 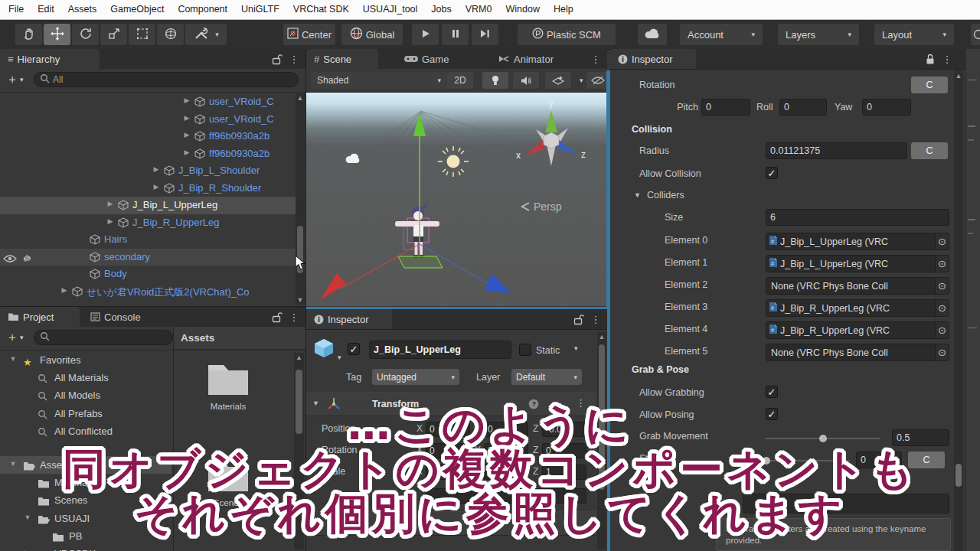 I want to click on transform-tool-button, so click(x=170, y=34).